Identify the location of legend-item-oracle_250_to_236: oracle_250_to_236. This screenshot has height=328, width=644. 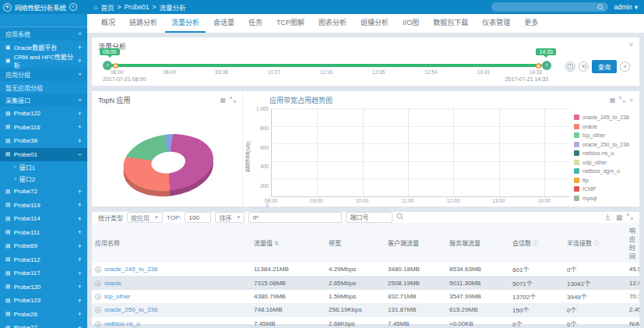
(604, 145).